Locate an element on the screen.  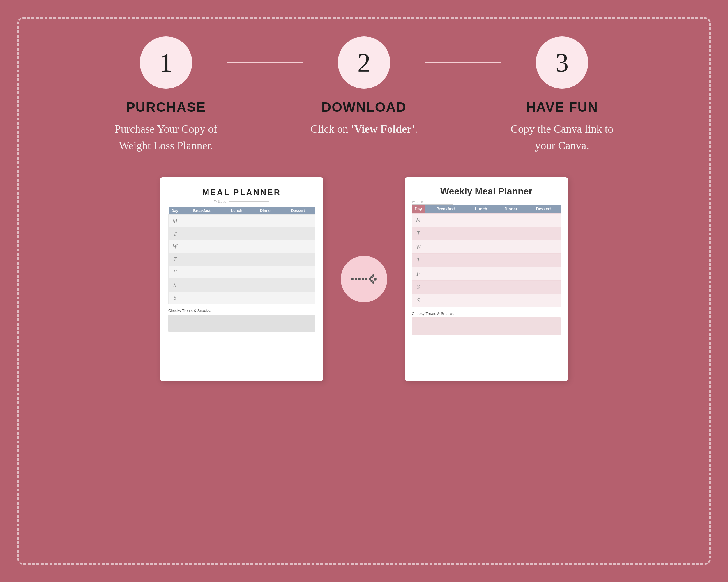
weekly-col-breakfast: Breakfast is located at coordinates (446, 209).